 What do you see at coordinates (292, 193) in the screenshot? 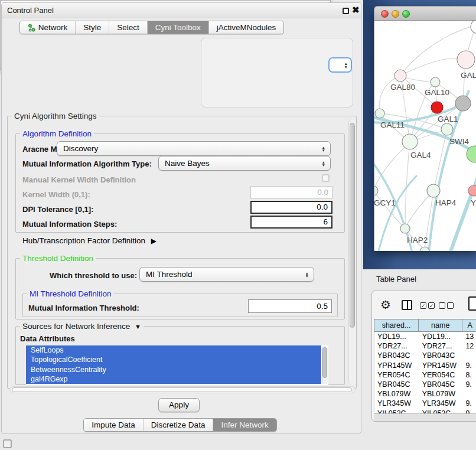
I see `kernel-width-field: 0.0` at bounding box center [292, 193].